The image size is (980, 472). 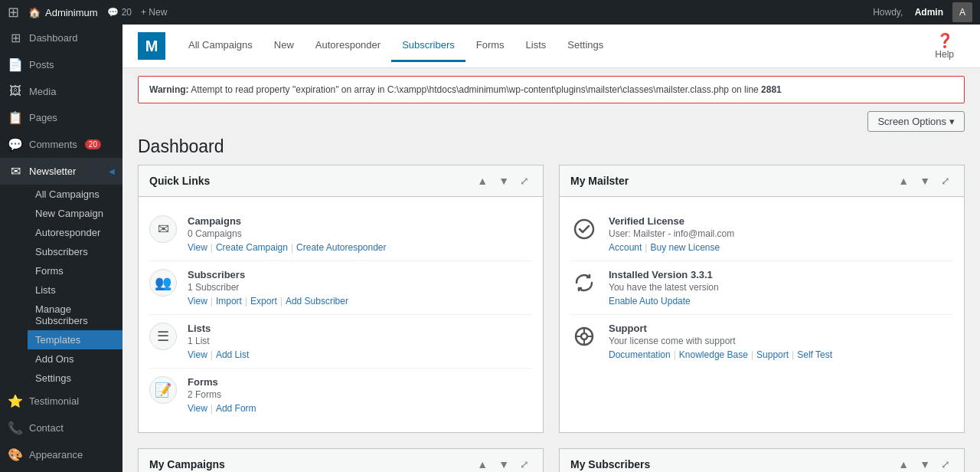 What do you see at coordinates (61, 144) in the screenshot?
I see `sidebar-item-comments: 💬 Comments 20` at bounding box center [61, 144].